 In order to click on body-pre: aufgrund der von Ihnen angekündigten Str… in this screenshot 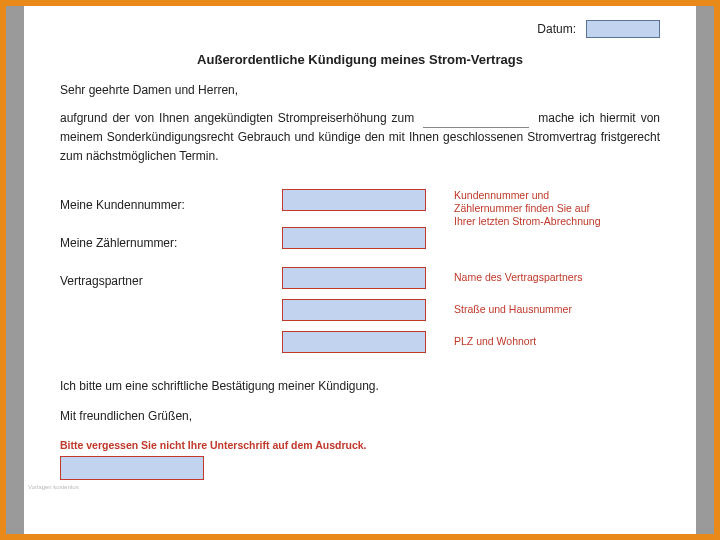, I will do `click(240, 118)`.